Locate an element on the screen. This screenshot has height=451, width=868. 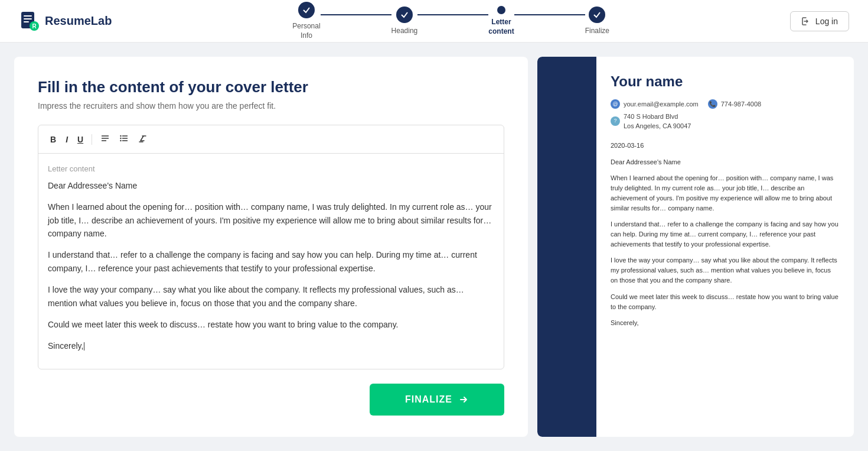
login-label: Log in is located at coordinates (827, 21).